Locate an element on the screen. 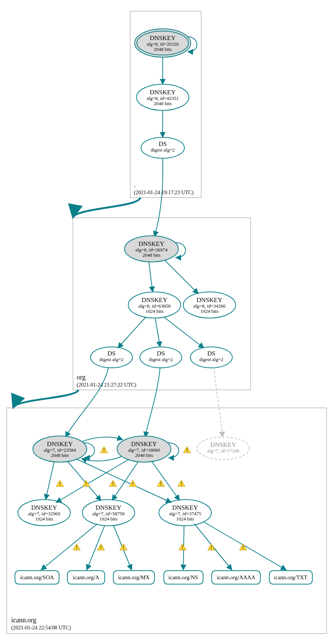  node-rr-ns: icann.org/NS is located at coordinates (183, 577).